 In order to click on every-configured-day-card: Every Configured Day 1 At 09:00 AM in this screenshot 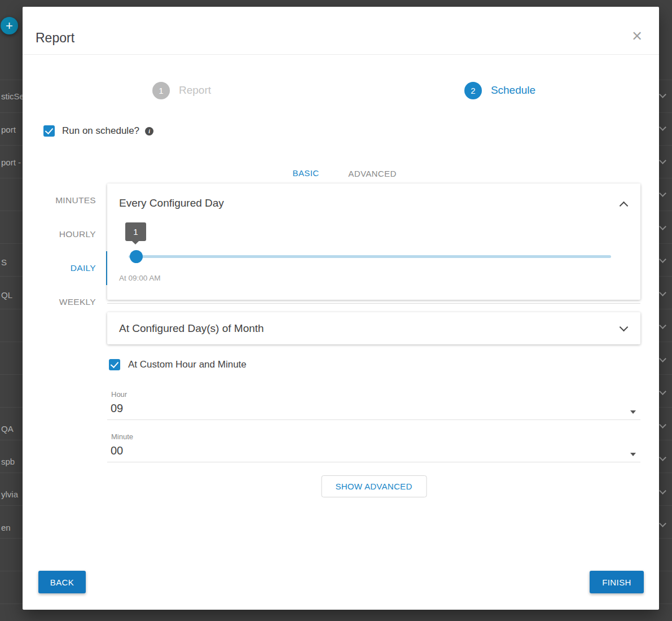, I will do `click(374, 242)`.